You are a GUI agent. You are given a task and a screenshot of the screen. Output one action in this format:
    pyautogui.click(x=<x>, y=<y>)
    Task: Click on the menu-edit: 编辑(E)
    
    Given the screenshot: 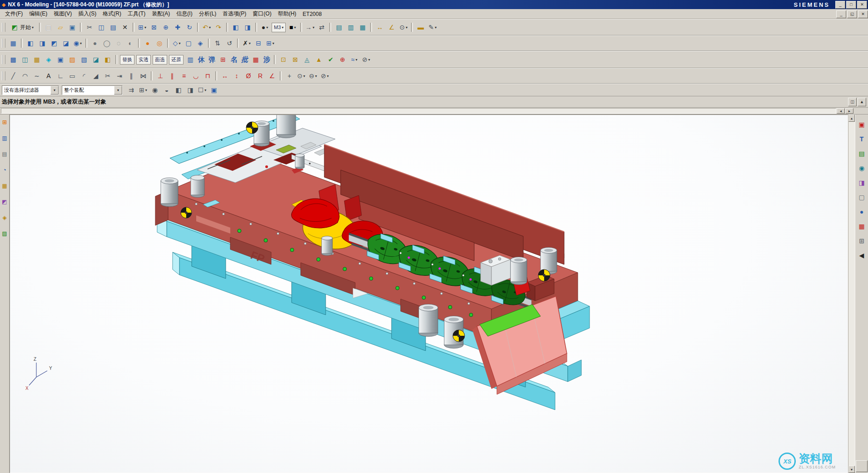 What is the action you would take?
    pyautogui.click(x=38, y=14)
    